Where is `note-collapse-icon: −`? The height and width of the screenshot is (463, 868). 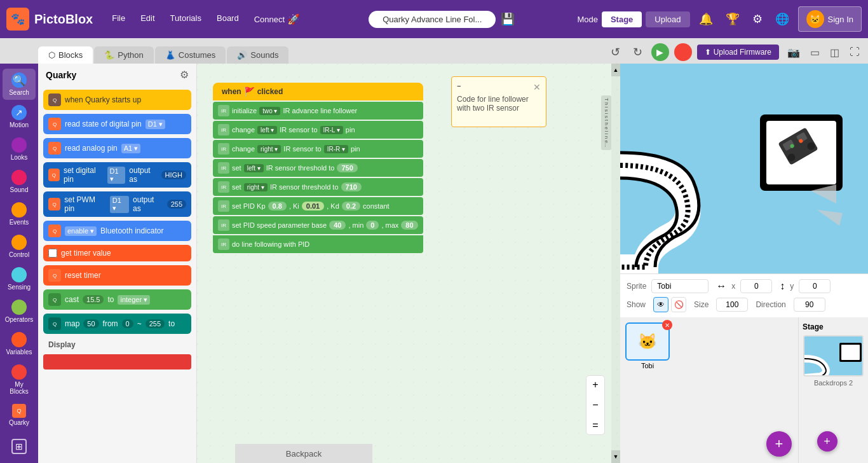
note-collapse-icon: − is located at coordinates (459, 87).